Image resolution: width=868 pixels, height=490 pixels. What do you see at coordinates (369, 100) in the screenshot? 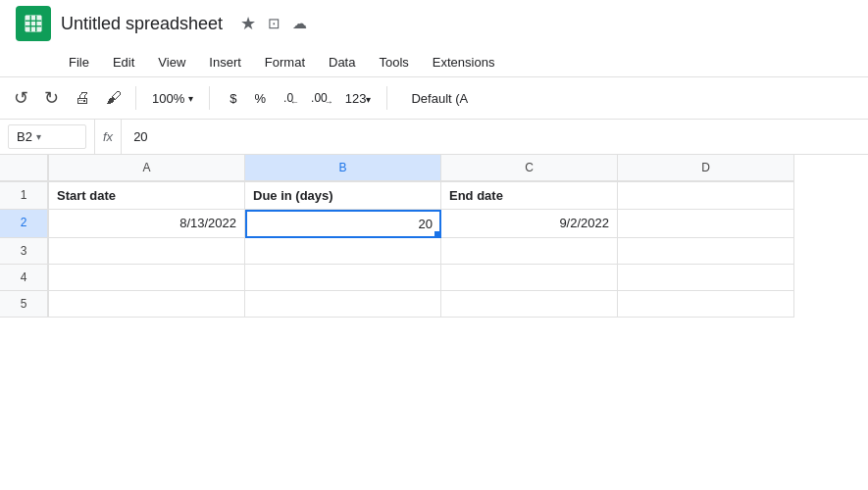
I see `more-formats-arrow: ▾` at bounding box center [369, 100].